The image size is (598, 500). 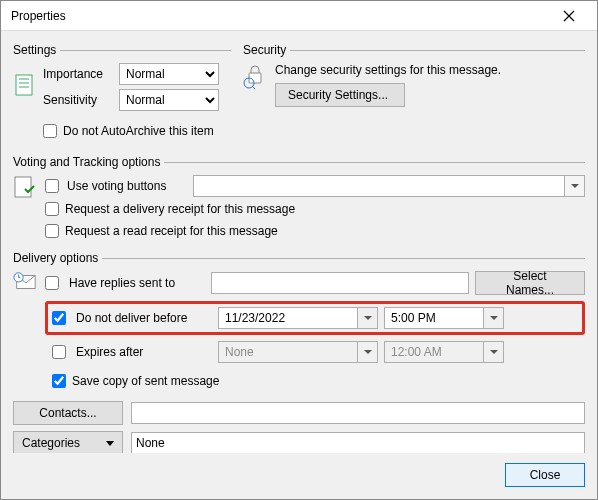 I want to click on categories-button: Categories, so click(x=68, y=442).